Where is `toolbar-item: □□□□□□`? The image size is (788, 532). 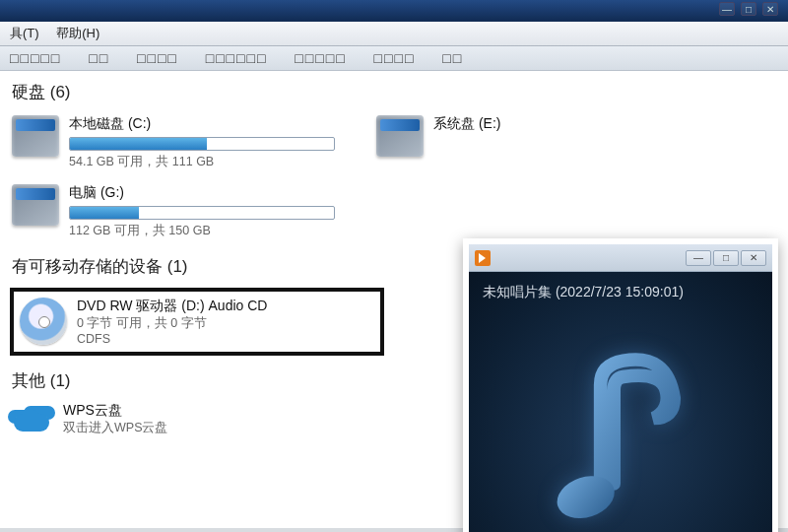 toolbar-item: □□□□□□ is located at coordinates (236, 58).